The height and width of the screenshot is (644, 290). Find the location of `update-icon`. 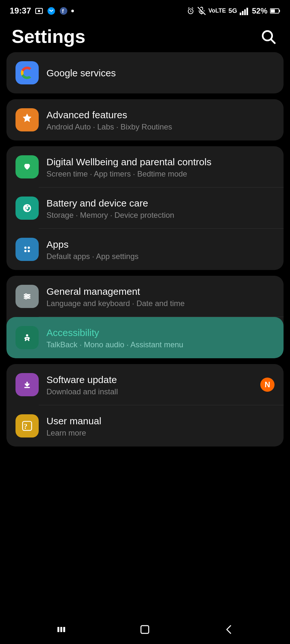

update-icon is located at coordinates (27, 385).